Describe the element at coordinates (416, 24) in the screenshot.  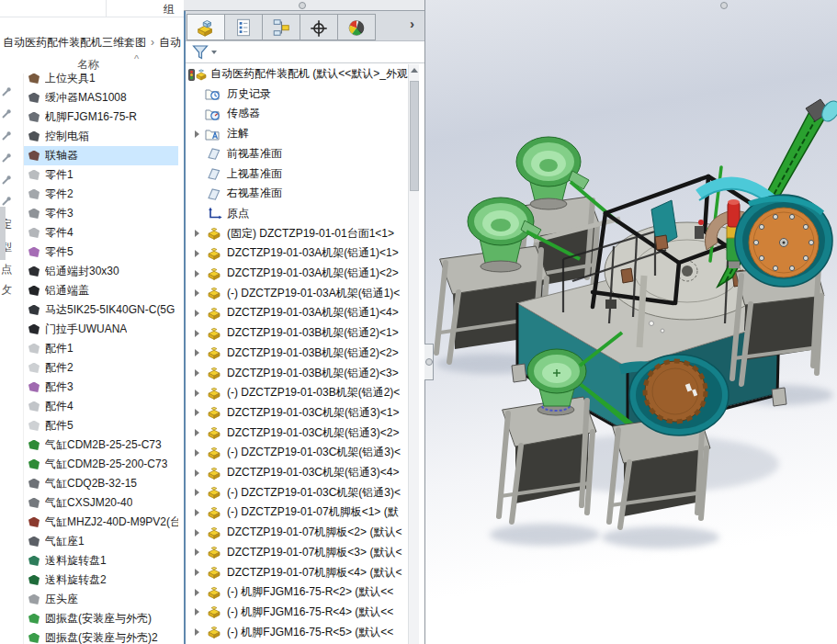
I see `more-tabs-button: ›` at that location.